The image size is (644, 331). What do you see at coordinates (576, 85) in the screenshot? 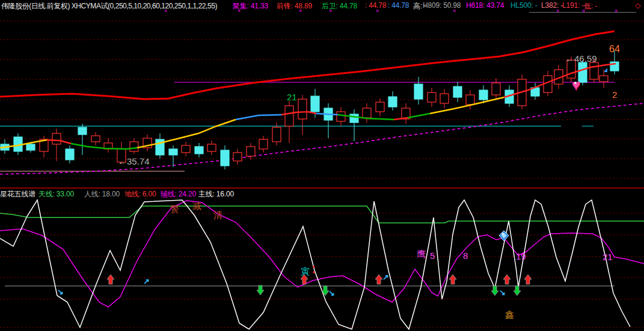
I see `heart-marker: ♥` at bounding box center [576, 85].